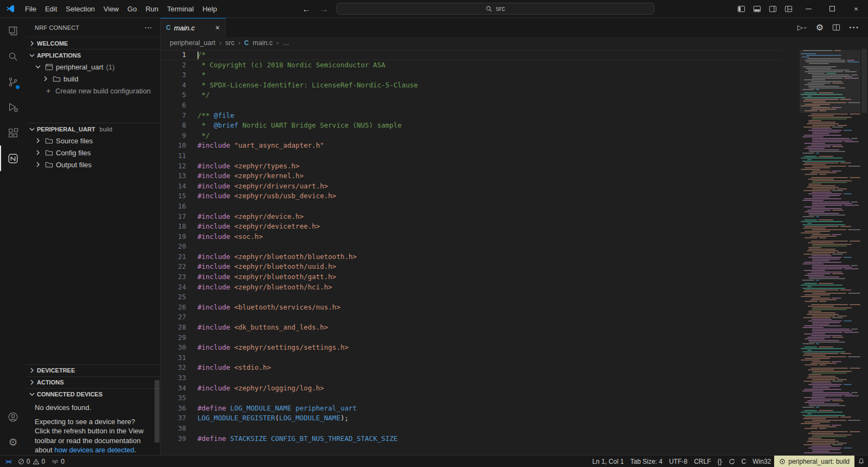  What do you see at coordinates (471, 237) in the screenshot?
I see `code-line: 19#include <soc.h>` at bounding box center [471, 237].